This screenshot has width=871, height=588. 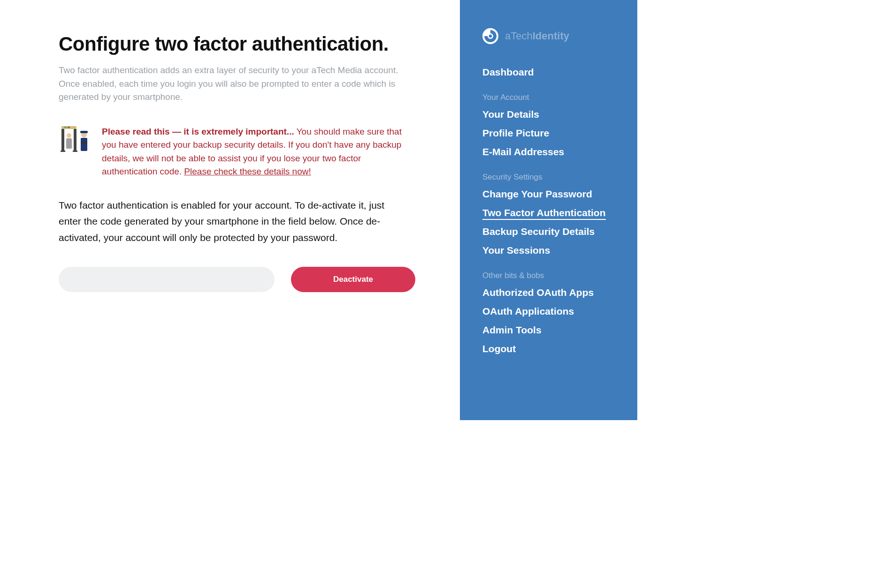 What do you see at coordinates (247, 172) in the screenshot?
I see `check-details-link: Please check these details now!` at bounding box center [247, 172].